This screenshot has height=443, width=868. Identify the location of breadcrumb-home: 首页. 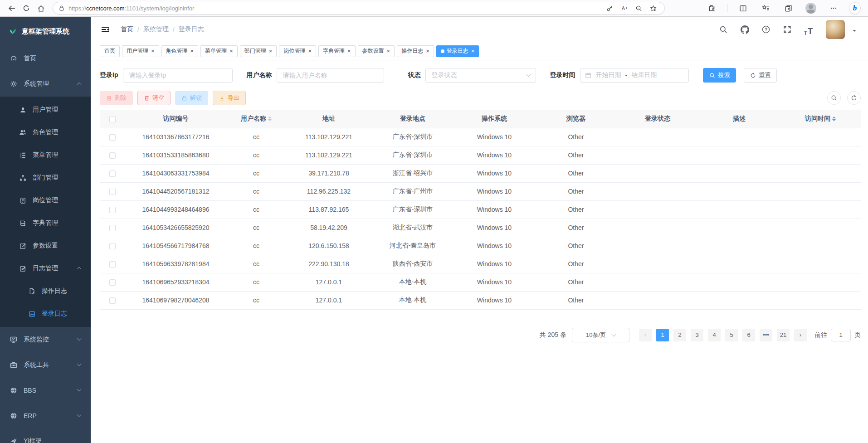
(127, 29).